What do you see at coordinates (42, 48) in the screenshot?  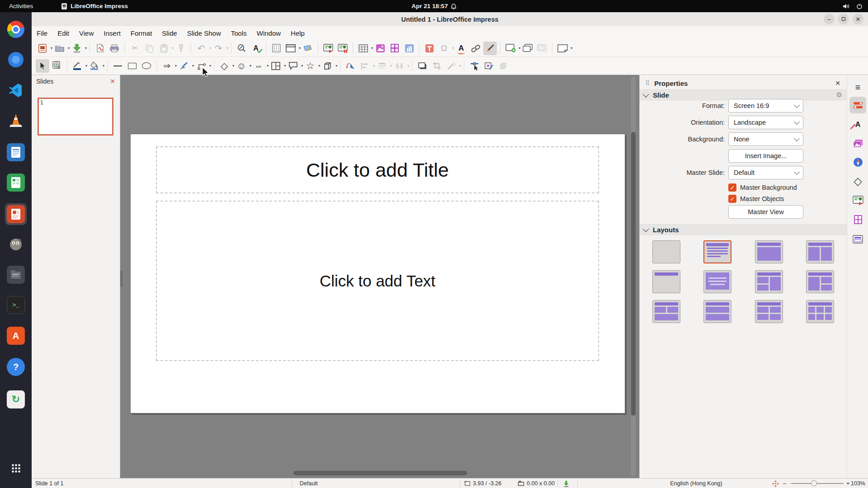 I see `new-presentation-button` at bounding box center [42, 48].